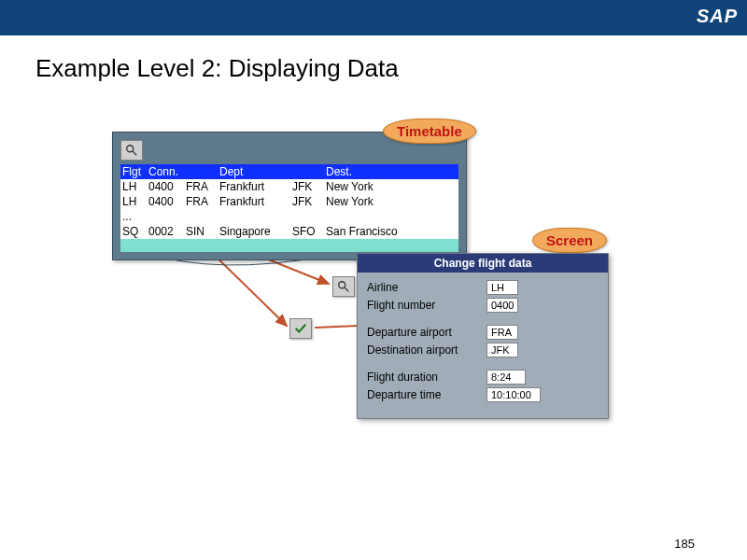  Describe the element at coordinates (570, 241) in the screenshot. I see `callout-screen: Screen` at that location.